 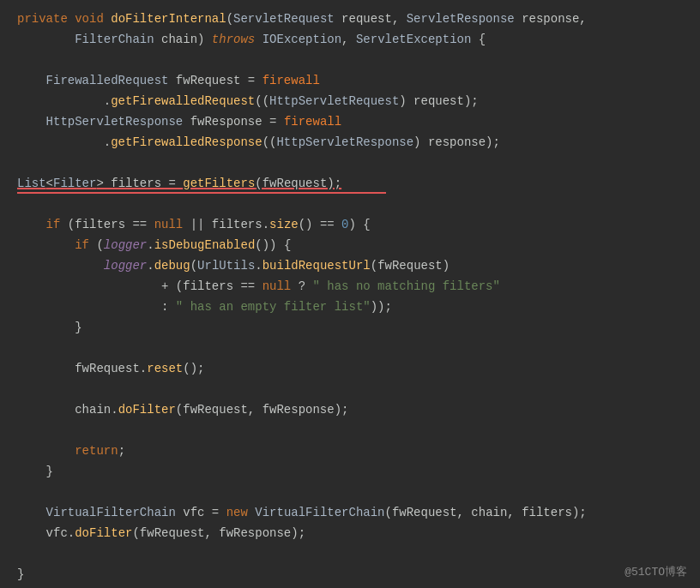 What do you see at coordinates (196, 307) in the screenshot?
I see `line-text-15: : " has an empty filter list"));` at bounding box center [196, 307].